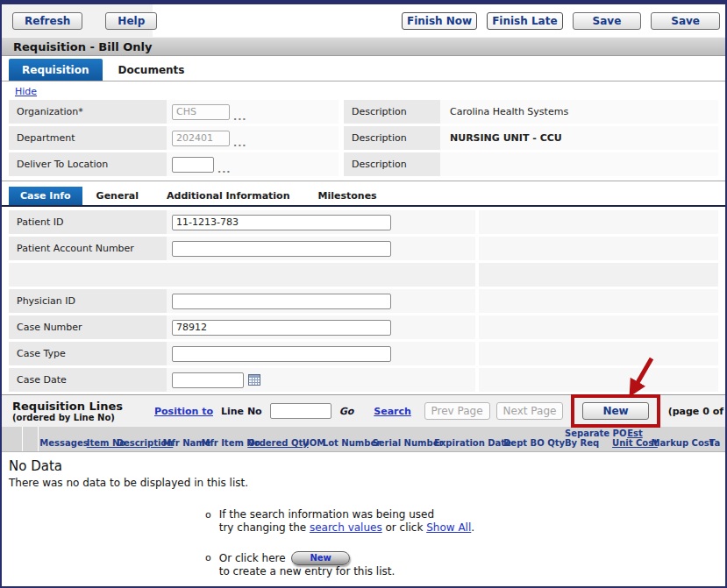  I want to click on organization-lookup-ellipsis-button: ..., so click(240, 117).